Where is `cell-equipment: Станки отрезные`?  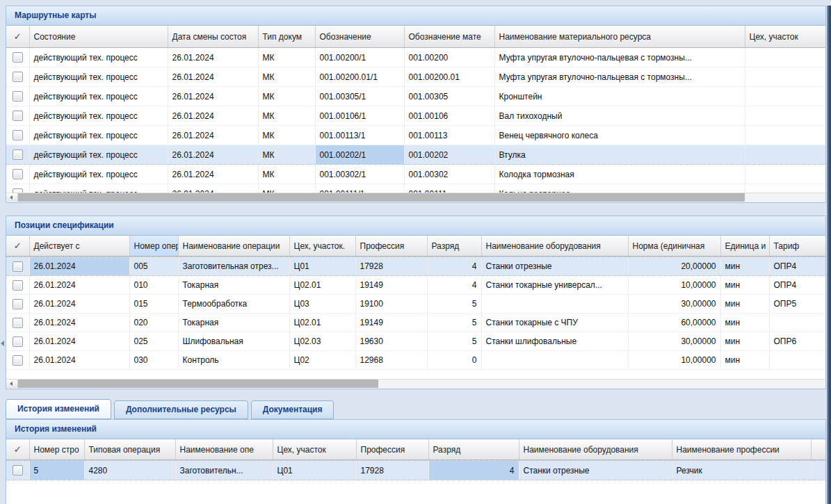
cell-equipment: Станки отрезные is located at coordinates (555, 267).